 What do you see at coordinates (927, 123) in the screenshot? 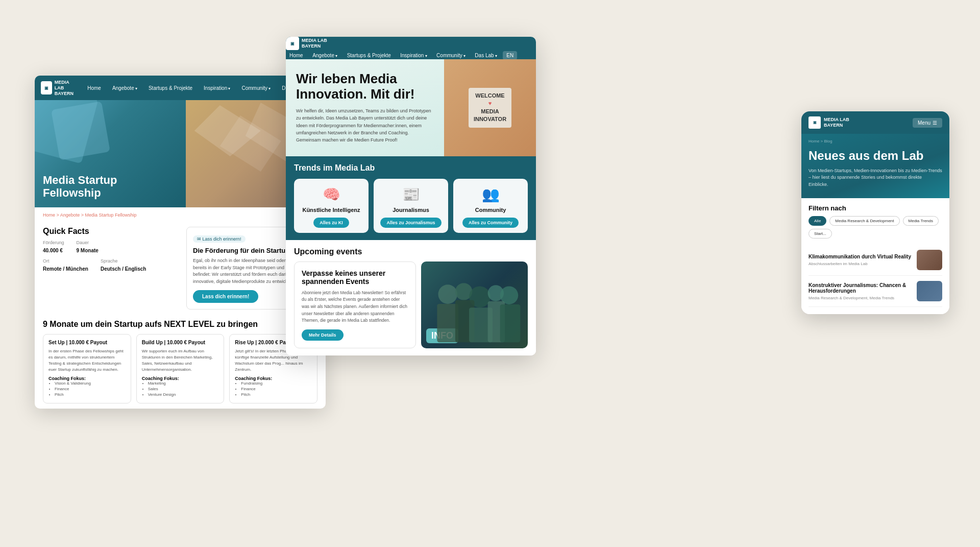
I see `mobile-menu-button: Menu ☰` at bounding box center [927, 123].